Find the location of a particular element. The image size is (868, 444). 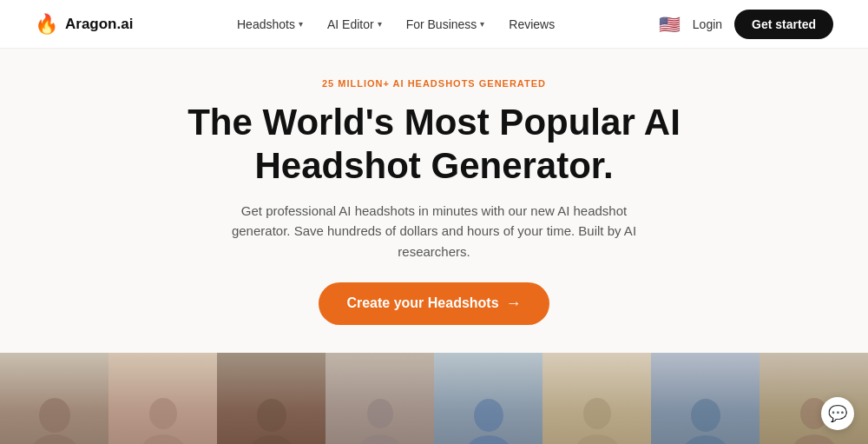

hero-subtitle: Get professional AI headshots in minutes… is located at coordinates (434, 231).